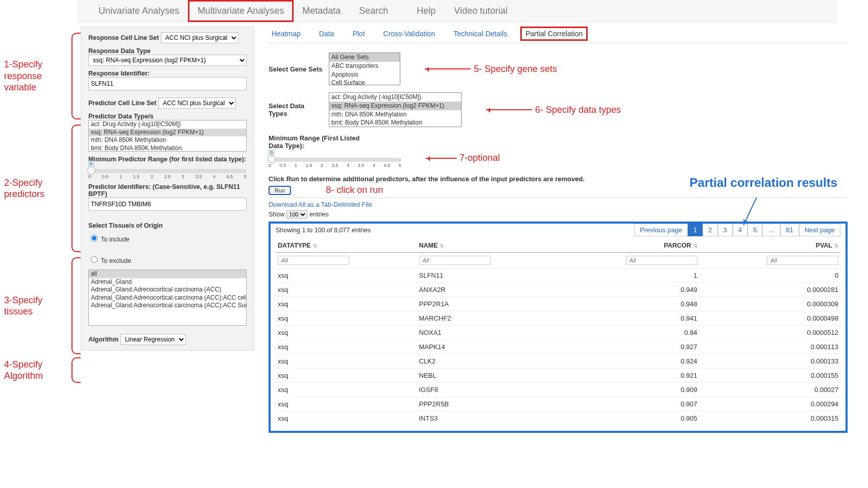  I want to click on page-button: 2, so click(710, 230).